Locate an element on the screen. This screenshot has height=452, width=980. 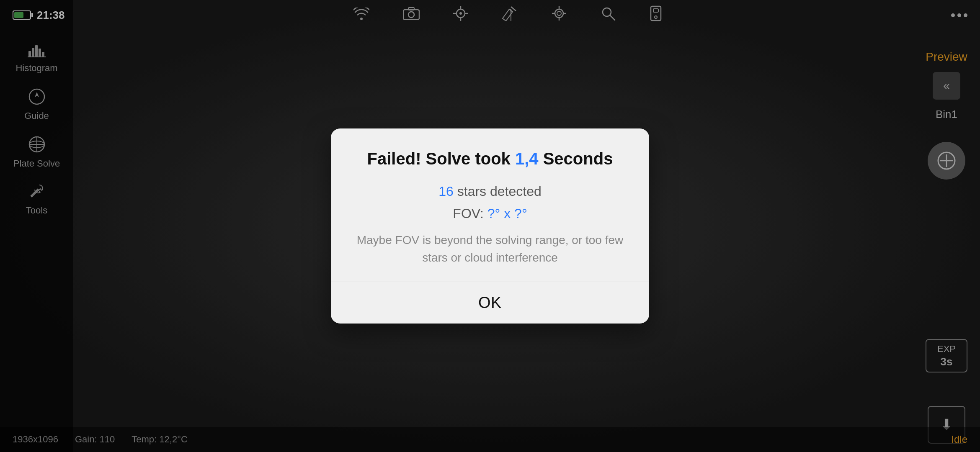
stars-line: 16 stars detected is located at coordinates (490, 192).